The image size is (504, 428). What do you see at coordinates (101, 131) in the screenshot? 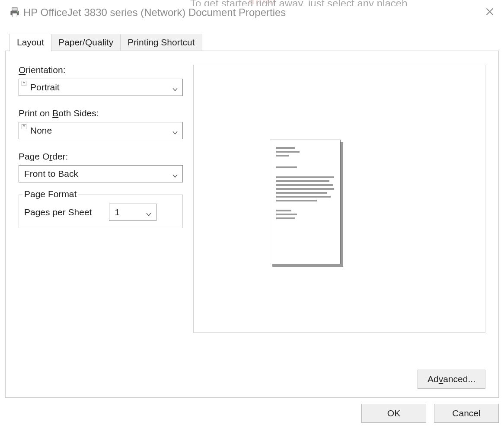
I see `both-sides-select: None` at bounding box center [101, 131].